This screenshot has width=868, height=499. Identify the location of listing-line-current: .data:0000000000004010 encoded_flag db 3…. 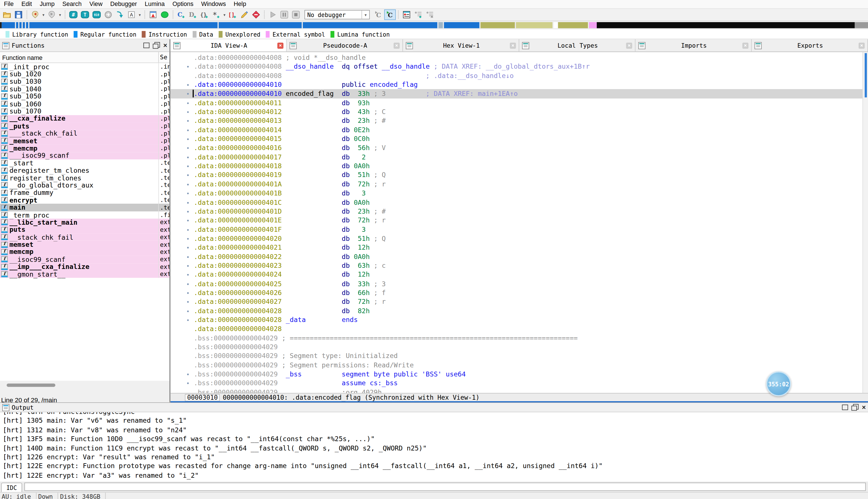
(519, 94).